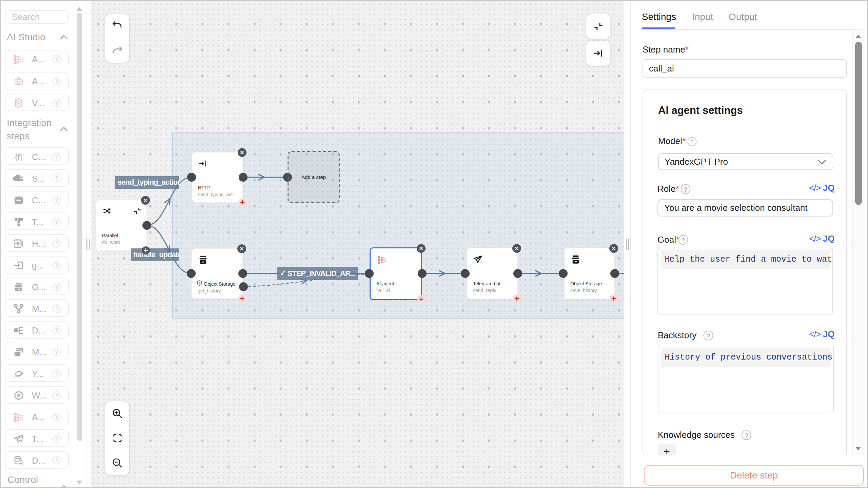  Describe the element at coordinates (19, 157) in the screenshot. I see `svg-text: {f}` at that location.